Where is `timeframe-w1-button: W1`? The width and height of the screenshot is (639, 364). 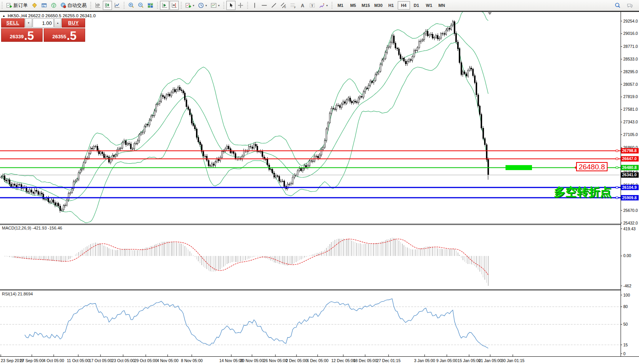
timeframe-w1-button: W1 is located at coordinates (429, 5).